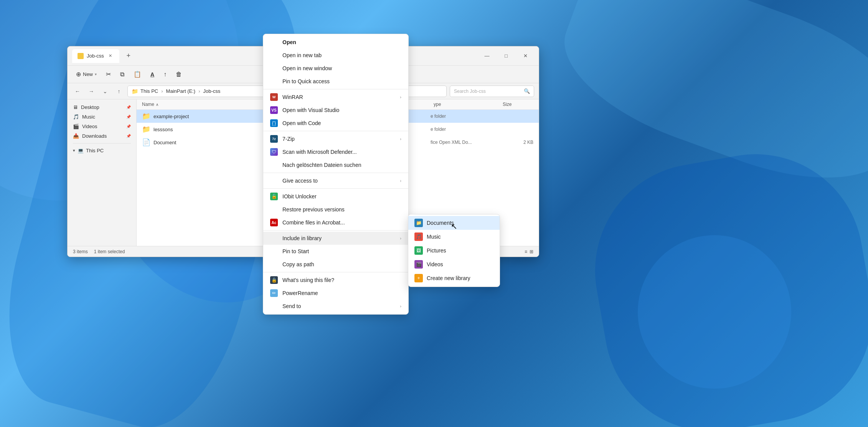 The image size is (868, 427). What do you see at coordinates (342, 293) in the screenshot?
I see `ctx-powerrename-label: PowerRename` at bounding box center [342, 293].